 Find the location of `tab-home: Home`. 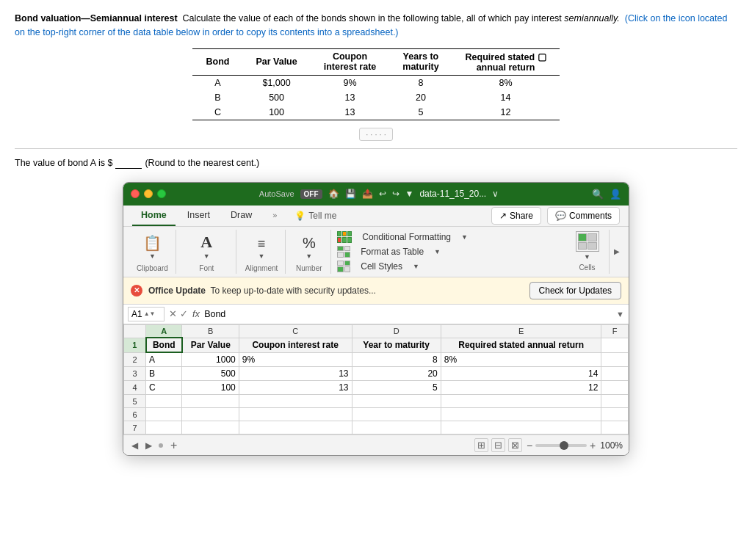

tab-home: Home is located at coordinates (154, 216).